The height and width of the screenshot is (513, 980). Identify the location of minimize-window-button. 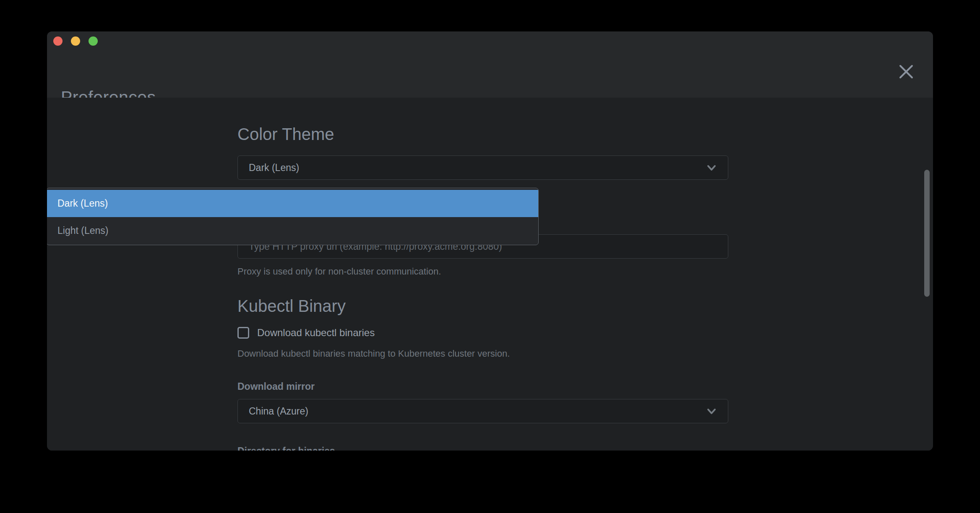
(76, 41).